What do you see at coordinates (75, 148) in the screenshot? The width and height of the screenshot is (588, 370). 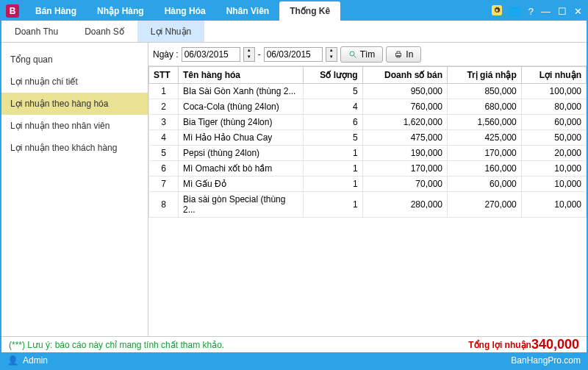 I see `sidebar-item-4: Lợi nhuận theo khách hàng` at bounding box center [75, 148].